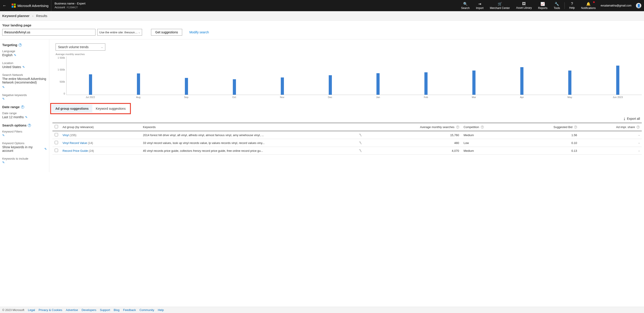 This screenshot has height=313, width=644. I want to click on tab-adgroup-suggestions: Ad group suggestions, so click(72, 109).